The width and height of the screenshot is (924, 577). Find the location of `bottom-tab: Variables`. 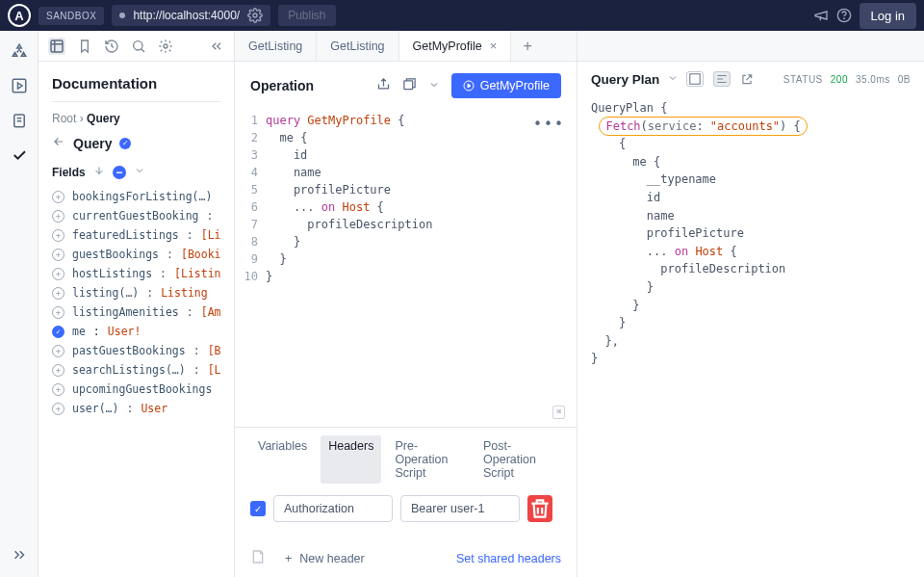

bottom-tab: Variables is located at coordinates (283, 459).